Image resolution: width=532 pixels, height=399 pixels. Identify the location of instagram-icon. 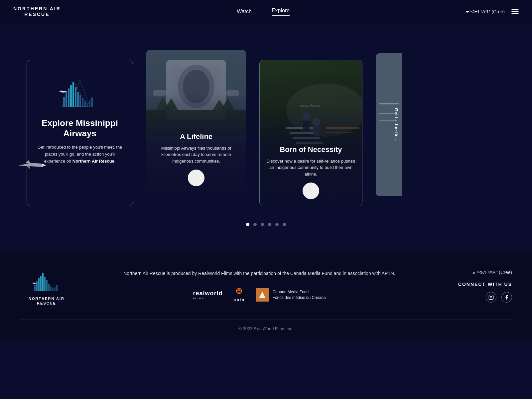
(491, 297).